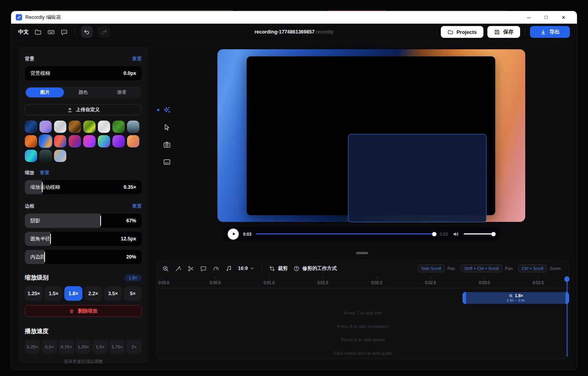  I want to click on zoom-level-option-5×: 5×, so click(133, 293).